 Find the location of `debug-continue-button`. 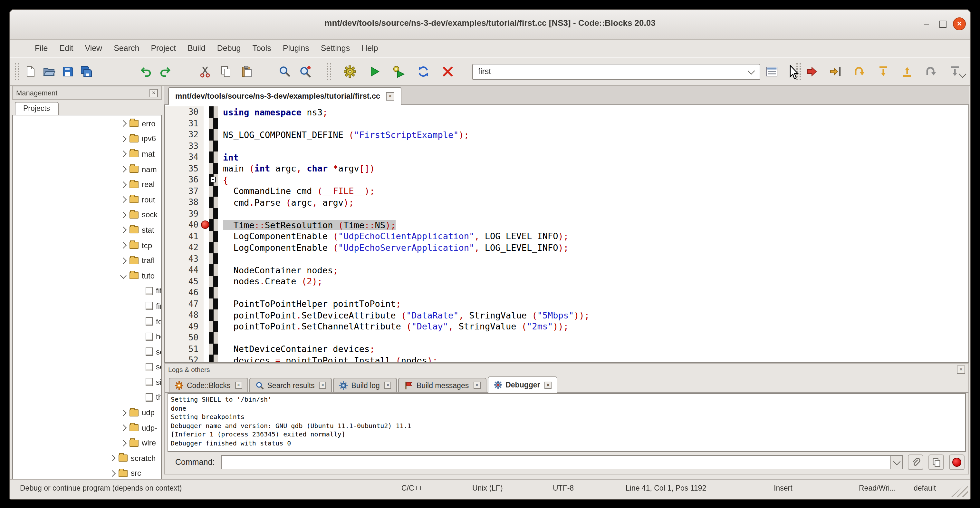

debug-continue-button is located at coordinates (812, 72).